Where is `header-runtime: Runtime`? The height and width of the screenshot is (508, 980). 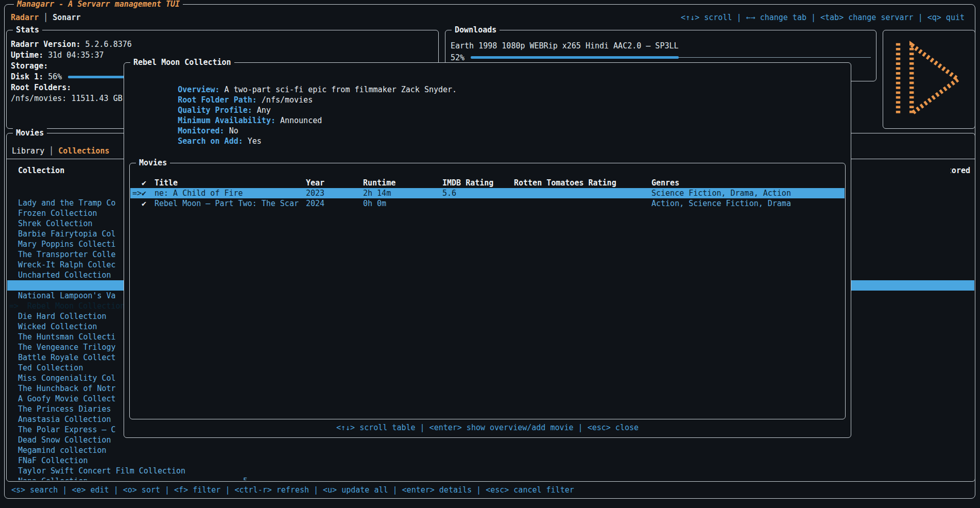 header-runtime: Runtime is located at coordinates (379, 183).